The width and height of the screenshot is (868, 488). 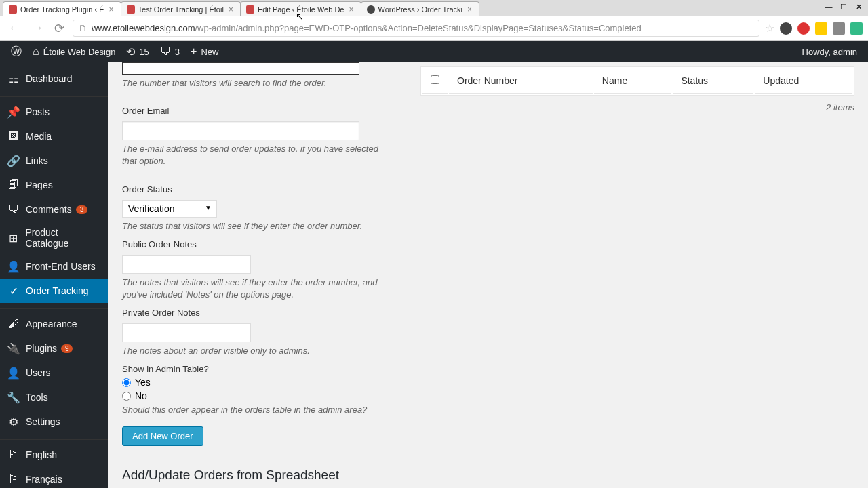 I want to click on gear-icon: ⚙, so click(x=14, y=422).